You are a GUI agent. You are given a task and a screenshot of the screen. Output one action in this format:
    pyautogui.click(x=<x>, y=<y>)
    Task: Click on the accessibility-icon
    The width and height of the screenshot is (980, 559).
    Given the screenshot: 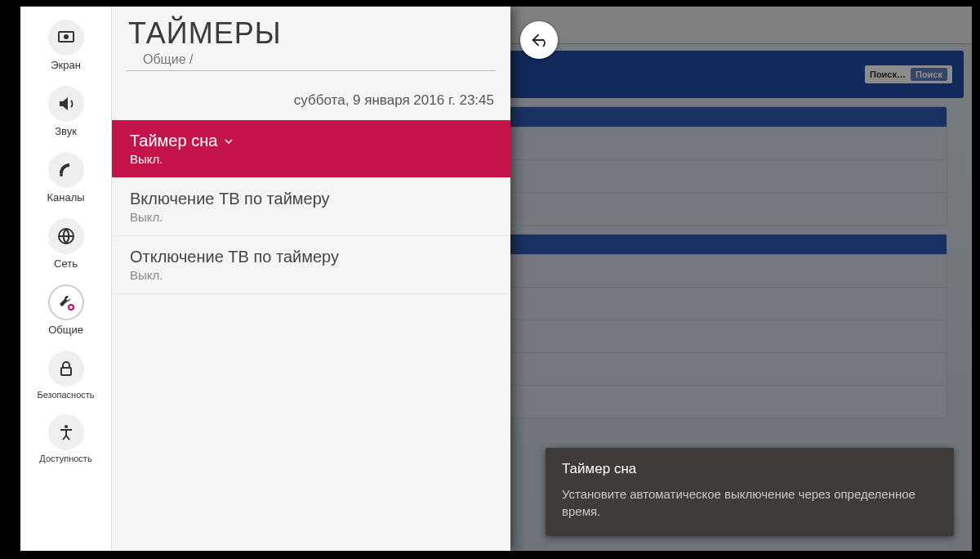 What is the action you would take?
    pyautogui.click(x=66, y=432)
    